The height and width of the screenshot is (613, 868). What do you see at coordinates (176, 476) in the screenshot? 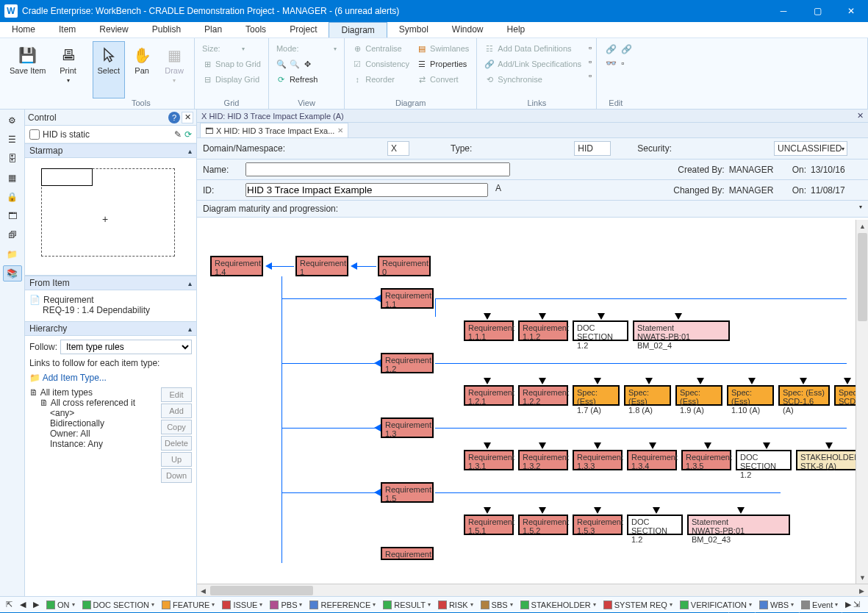
I see `down-button: Down` at bounding box center [176, 476].